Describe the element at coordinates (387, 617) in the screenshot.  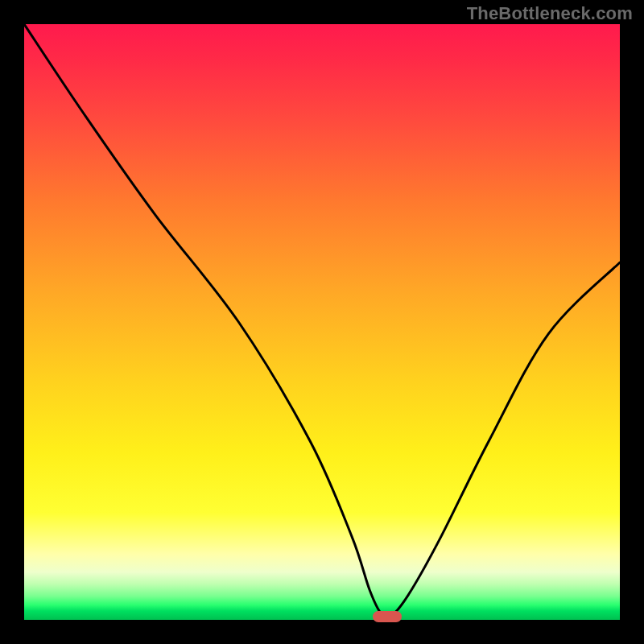
I see `optimal-point-marker` at that location.